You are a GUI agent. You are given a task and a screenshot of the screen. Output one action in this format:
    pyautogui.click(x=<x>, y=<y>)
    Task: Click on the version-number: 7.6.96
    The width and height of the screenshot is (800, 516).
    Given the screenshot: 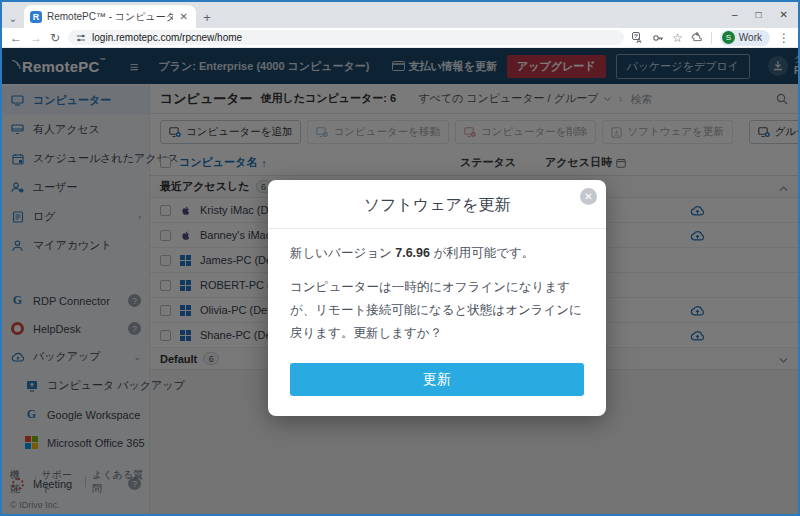 What is the action you would take?
    pyautogui.click(x=412, y=253)
    